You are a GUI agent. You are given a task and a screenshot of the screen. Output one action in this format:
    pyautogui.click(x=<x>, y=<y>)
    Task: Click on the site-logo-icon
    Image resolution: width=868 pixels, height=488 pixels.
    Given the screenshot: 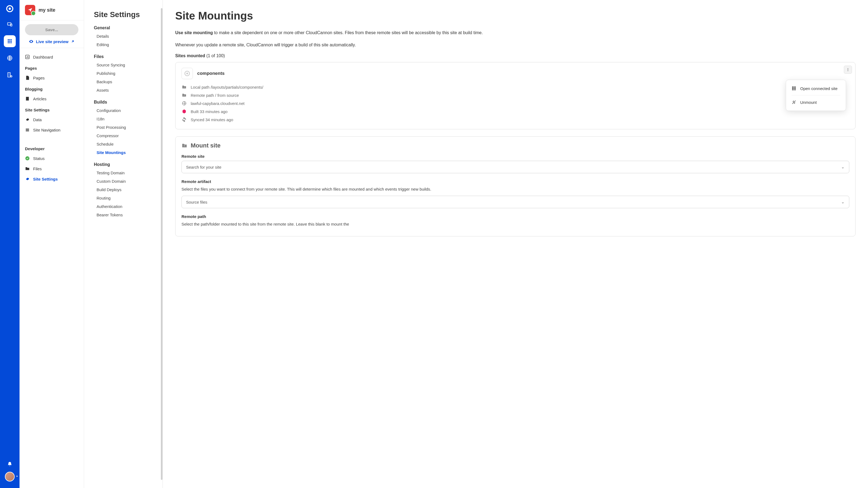 What is the action you would take?
    pyautogui.click(x=187, y=73)
    